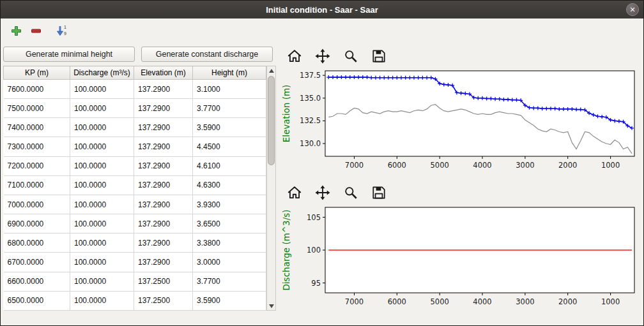  I want to click on table-cell: 7400.0000, so click(37, 128).